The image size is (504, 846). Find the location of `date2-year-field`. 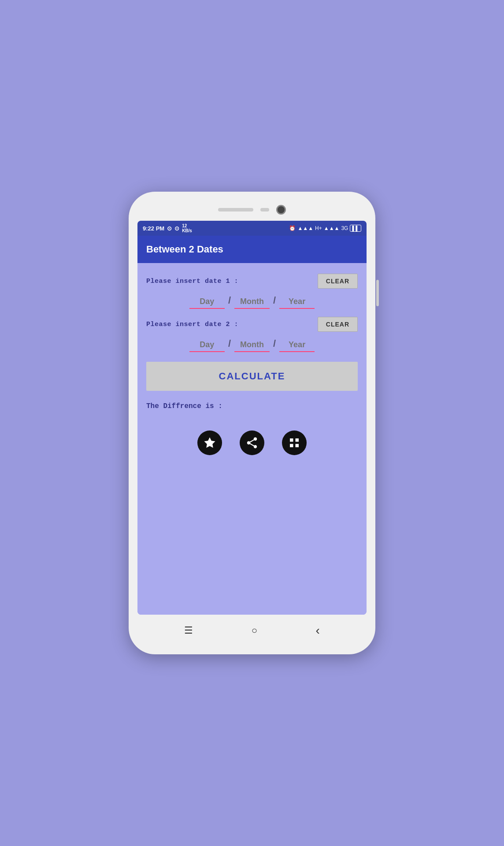

date2-year-field is located at coordinates (297, 345).